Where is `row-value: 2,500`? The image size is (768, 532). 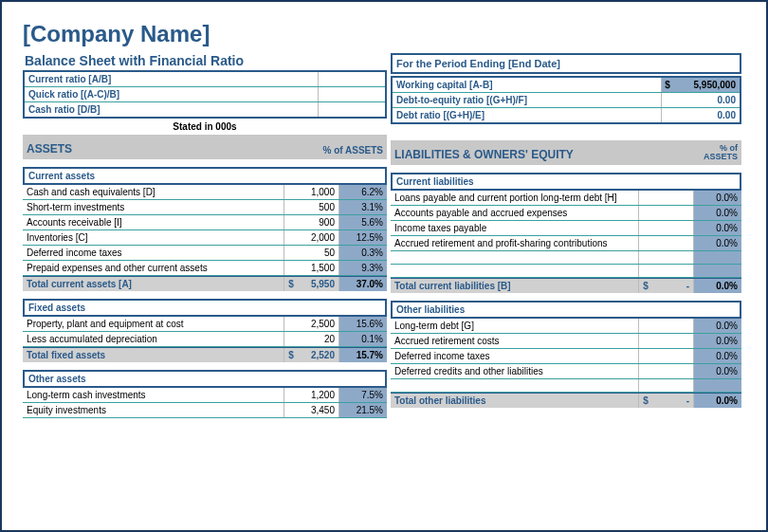
row-value: 2,500 is located at coordinates (312, 324).